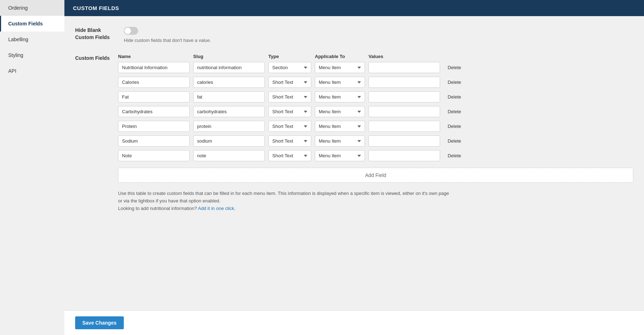 The width and height of the screenshot is (644, 335). I want to click on header-values: Values, so click(404, 57).